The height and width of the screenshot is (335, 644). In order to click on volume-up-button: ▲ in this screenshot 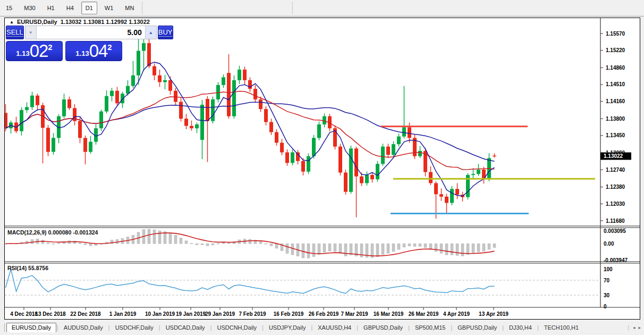, I will do `click(151, 32)`.